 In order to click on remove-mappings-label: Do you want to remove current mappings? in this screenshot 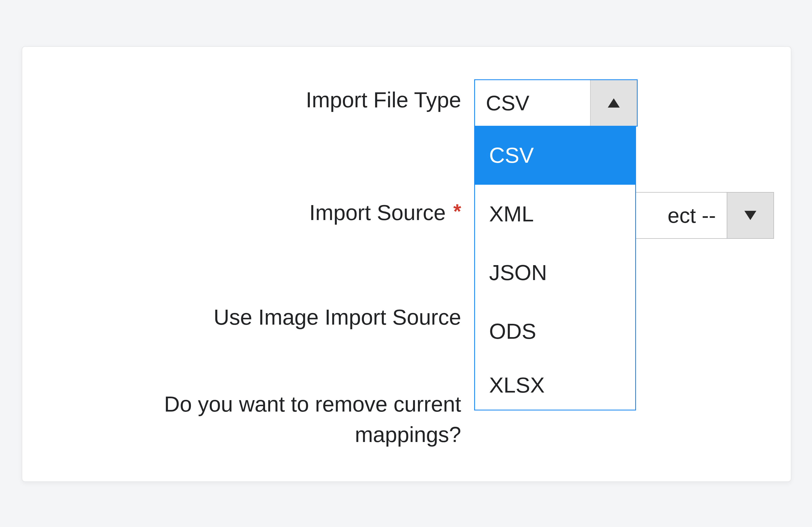, I will do `click(285, 419)`.